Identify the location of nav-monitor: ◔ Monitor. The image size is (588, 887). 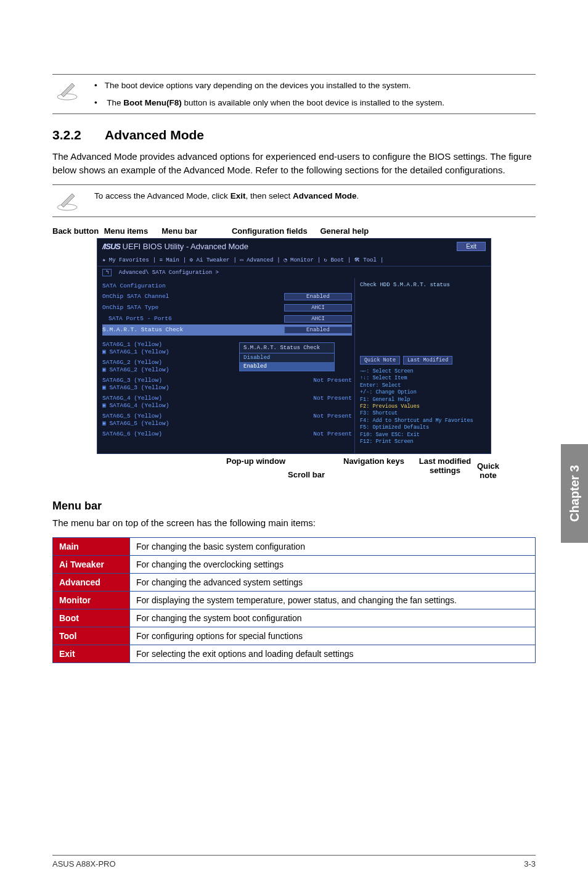
(298, 260).